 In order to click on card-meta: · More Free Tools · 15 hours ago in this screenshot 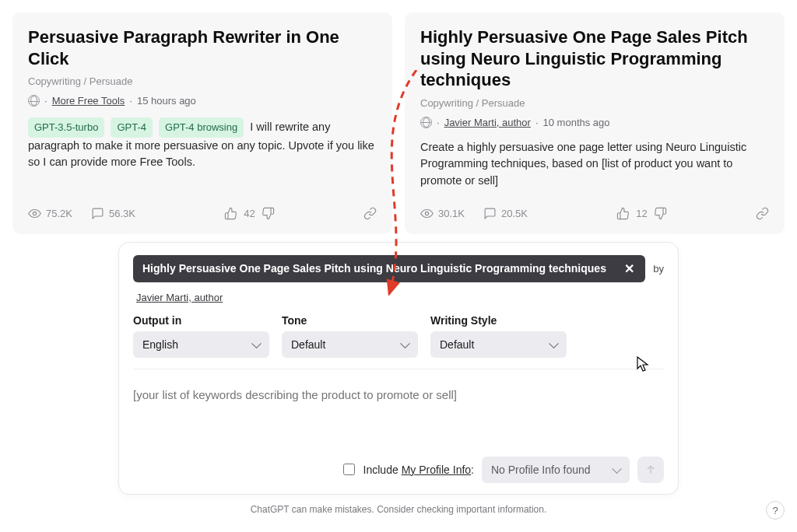, I will do `click(202, 101)`.